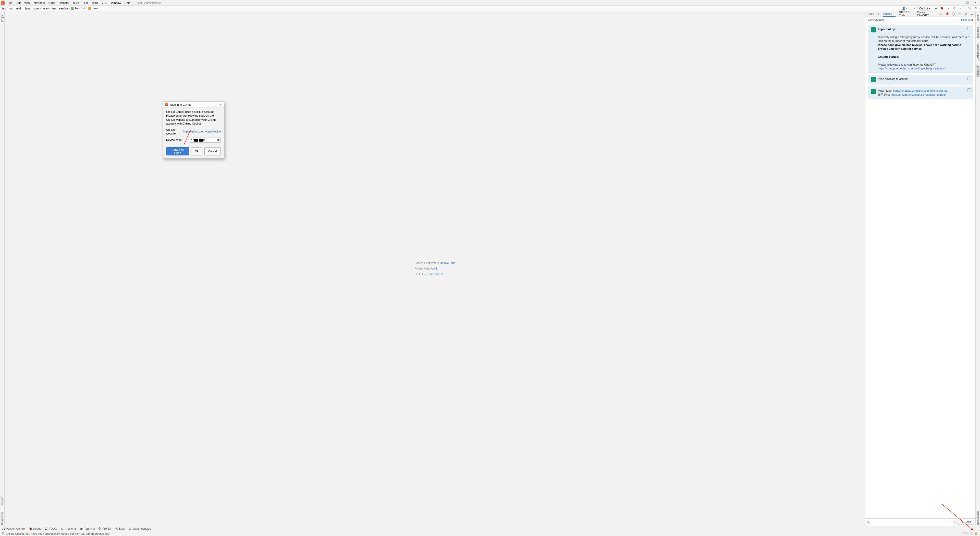 The image size is (980, 536). Describe the element at coordinates (104, 3) in the screenshot. I see `menu-vcs: VCS` at that location.